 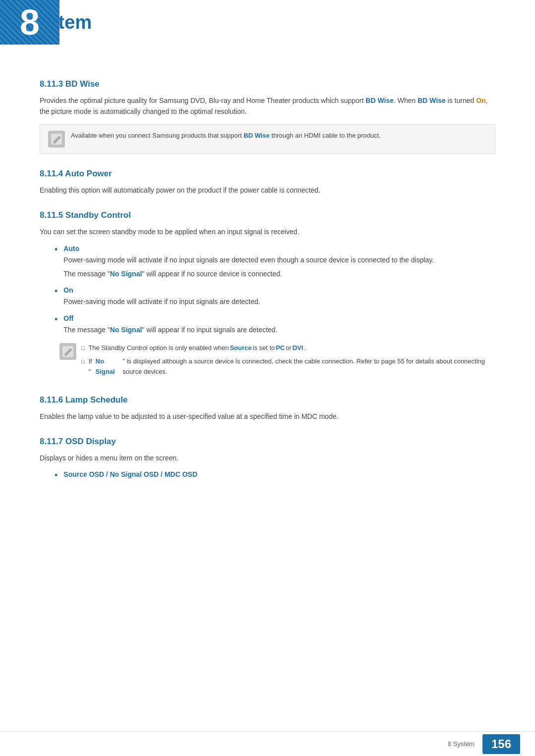 I want to click on heading-8114: 8.11.4 Auto Power, so click(x=268, y=174).